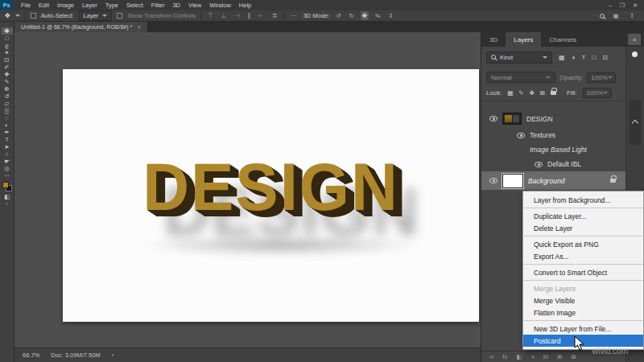 This screenshot has height=362, width=644. Describe the element at coordinates (583, 216) in the screenshot. I see `menu-item-duplicate-layer: Duplicate Layer...` at that location.